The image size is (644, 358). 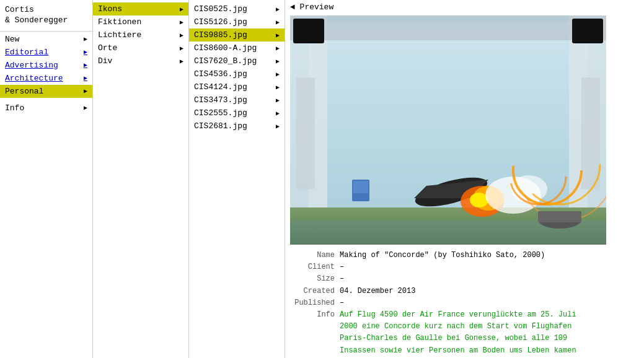 What do you see at coordinates (465, 255) in the screenshot?
I see `meta-row-name: Name Making of "Concorde" (by Toshihiko …` at bounding box center [465, 255].